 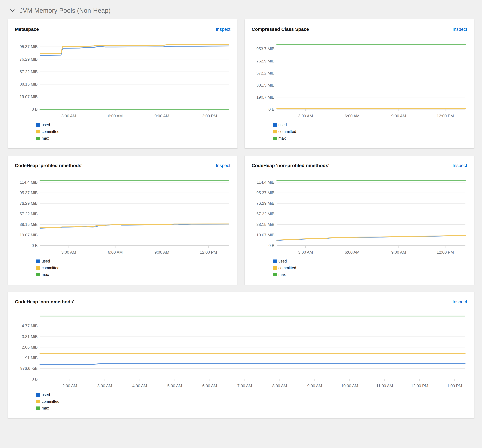 What do you see at coordinates (265, 85) in the screenshot?
I see `y-axis-label: 381.5 MiB` at bounding box center [265, 85].